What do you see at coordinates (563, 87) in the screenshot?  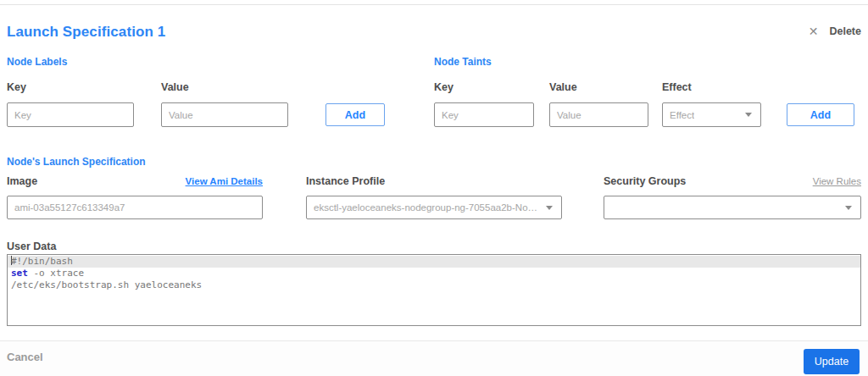 I see `node-taints-value-label: Value` at bounding box center [563, 87].